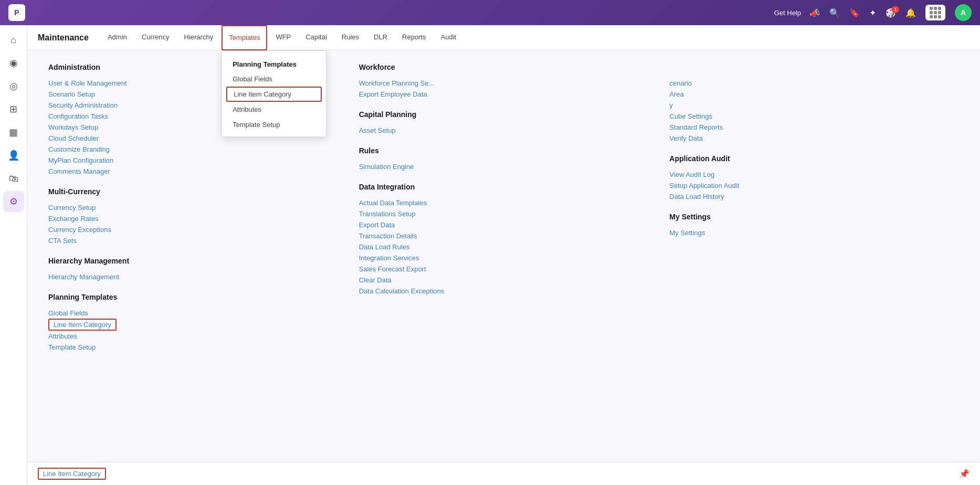  What do you see at coordinates (316, 38) in the screenshot?
I see `nav-capital: Capital` at bounding box center [316, 38].